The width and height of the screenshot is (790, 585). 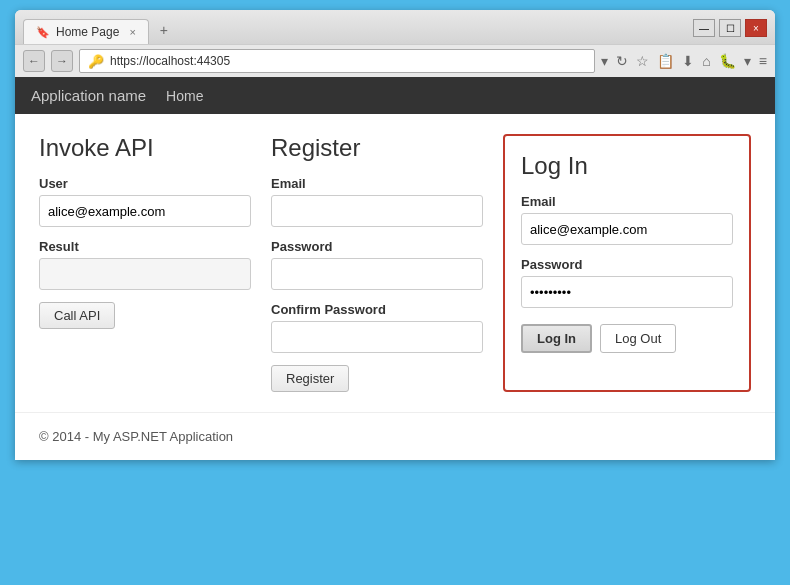 What do you see at coordinates (145, 184) in the screenshot?
I see `user-label: User` at bounding box center [145, 184].